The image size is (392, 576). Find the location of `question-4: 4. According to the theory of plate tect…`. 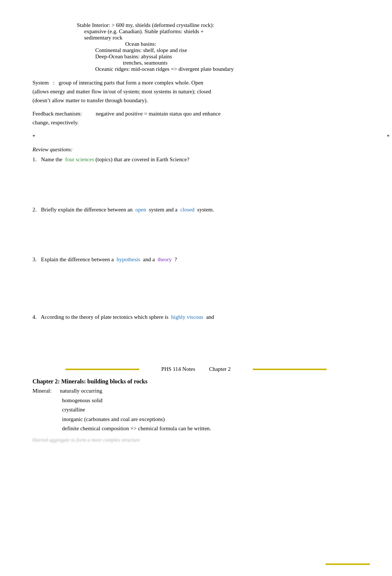

question-4: 4. According to the theory of plate tect… is located at coordinates (196, 317).